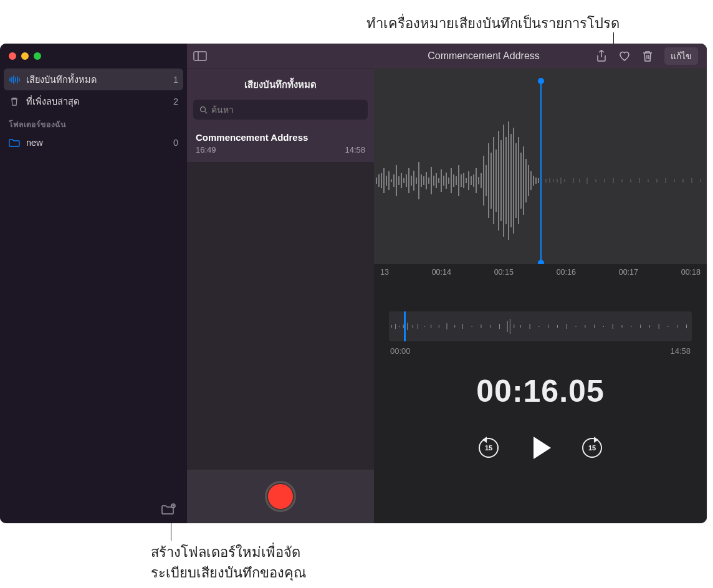  I want to click on minimize-button, so click(25, 56).